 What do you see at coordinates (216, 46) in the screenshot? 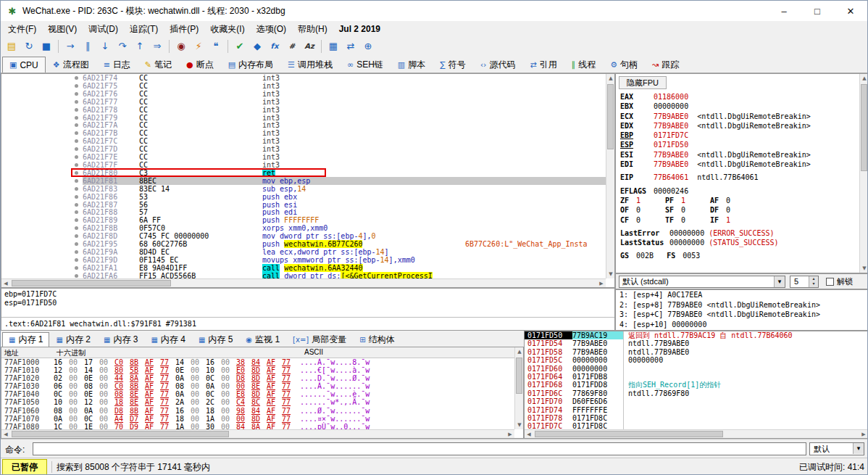
I see `comment-button: ❝` at bounding box center [216, 46].